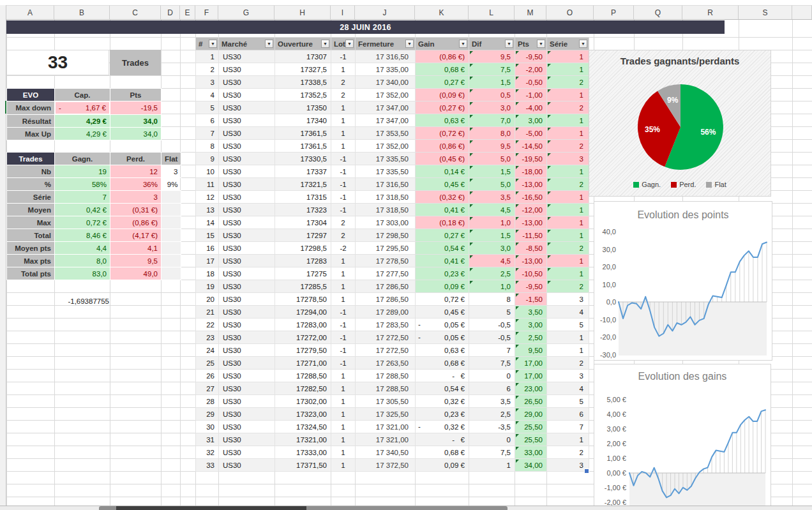  I want to click on cell-ouverture: 17272,00, so click(303, 338).